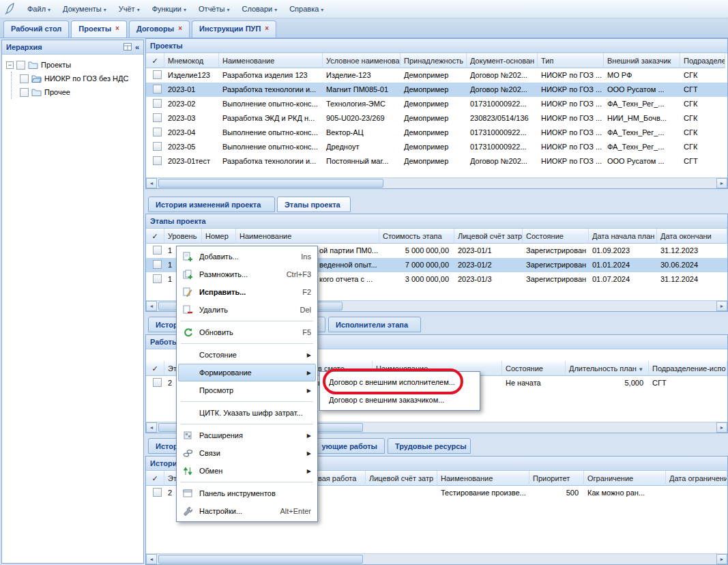 The image size is (728, 565). I want to click on grid-cell: МО РФ, so click(642, 75).